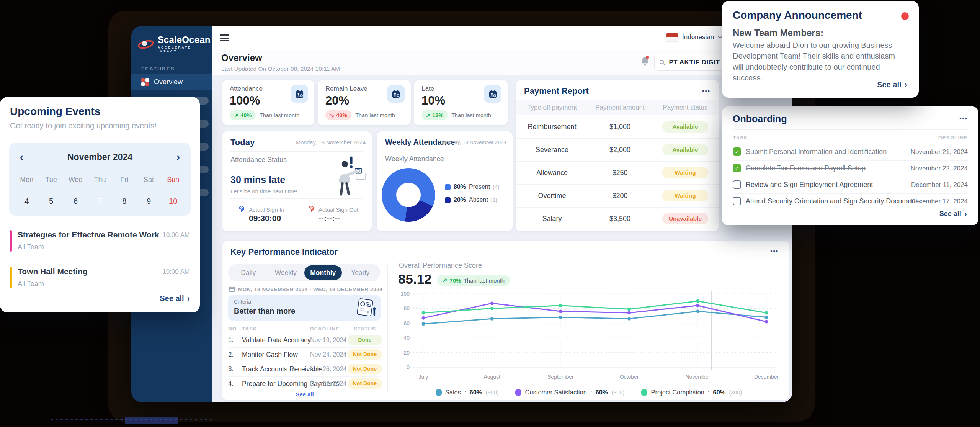 This screenshot has width=980, height=427. What do you see at coordinates (305, 289) in the screenshot?
I see `kpi-date-range: MON, 18 NOVEMBER 2024 - WED, 18 DECEMBER…` at bounding box center [305, 289].